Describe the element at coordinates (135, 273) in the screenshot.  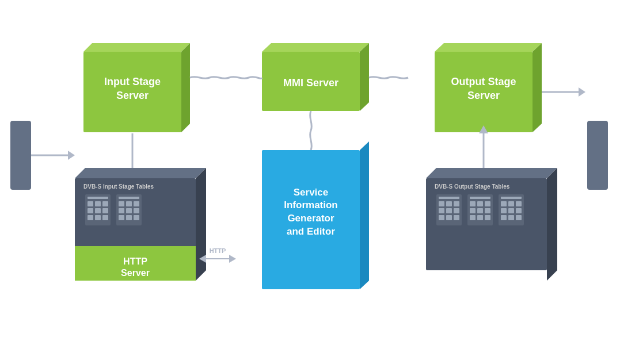
I see `http-server-label2: Server` at that location.